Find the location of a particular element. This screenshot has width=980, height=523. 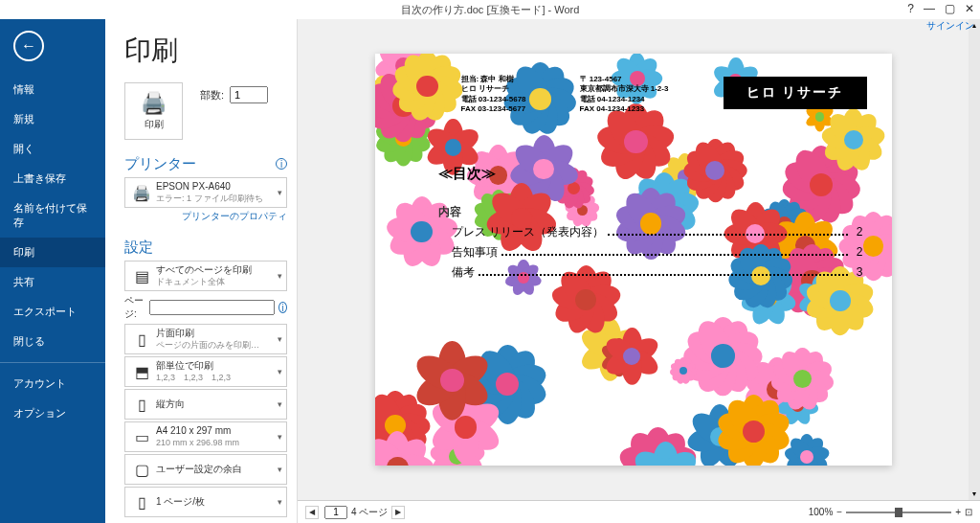

pages-per-sheet-selector: ▯ 1 ページ/枚 ▾ is located at coordinates (206, 502).